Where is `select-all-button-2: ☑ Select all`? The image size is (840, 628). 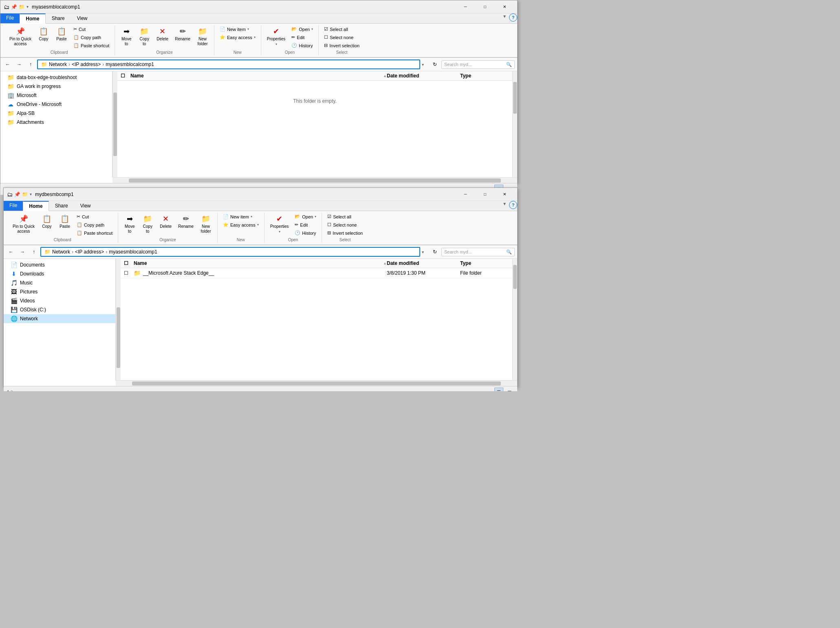
select-all-button-2: ☑ Select all is located at coordinates (345, 217).